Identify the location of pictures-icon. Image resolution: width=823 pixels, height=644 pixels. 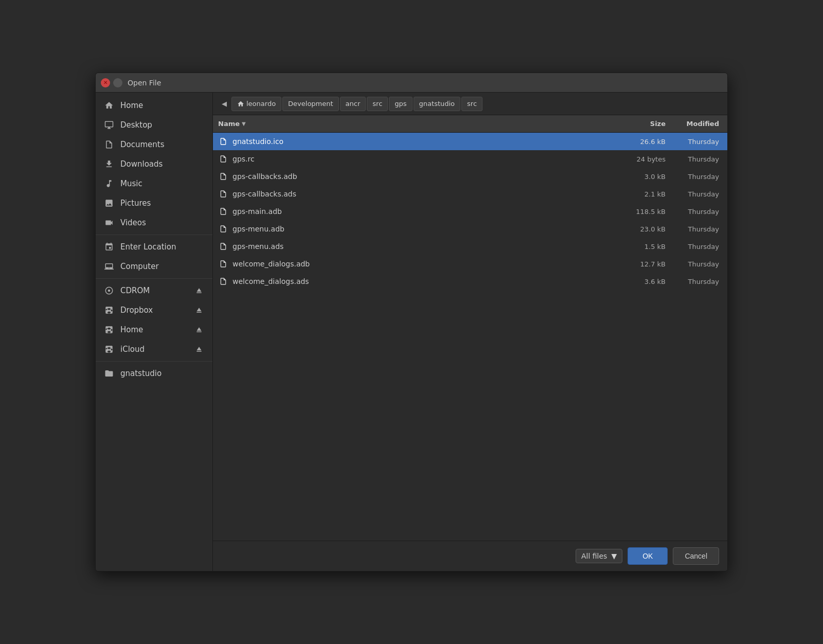
(109, 203).